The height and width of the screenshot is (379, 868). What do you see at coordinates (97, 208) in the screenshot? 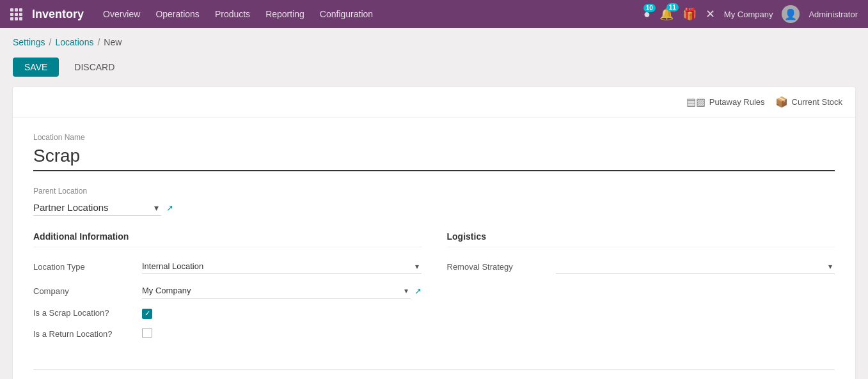
I see `parent-location-select-wrapper: Partner Locations ▾` at bounding box center [97, 208].